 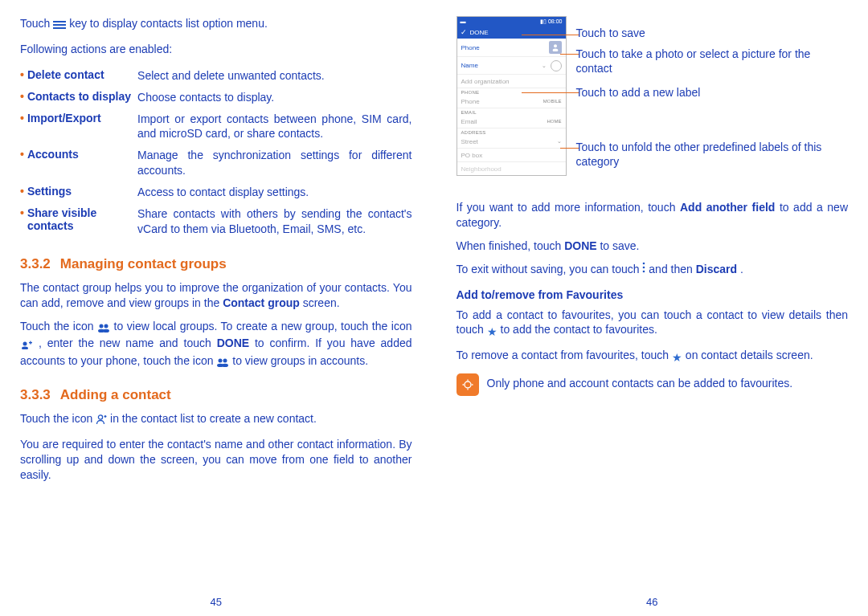 I want to click on heading-3-3-2: 3.3.2Managing contact groups, so click(x=216, y=264).